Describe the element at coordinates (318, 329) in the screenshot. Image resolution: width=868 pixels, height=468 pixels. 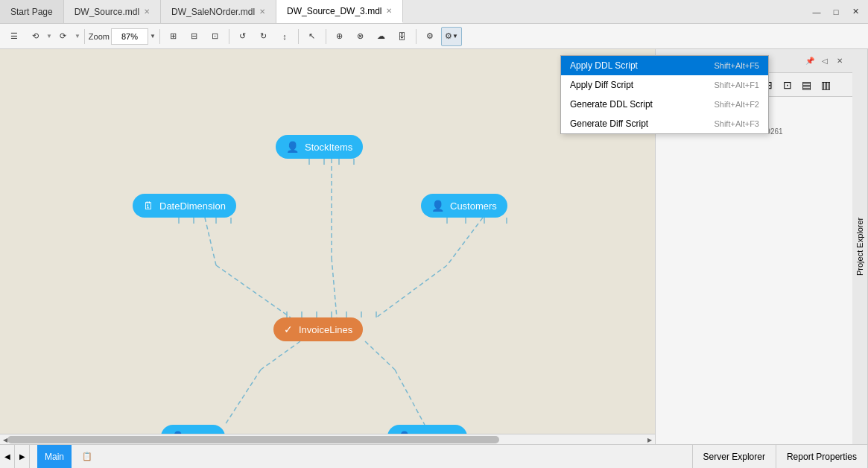
I see `node-invoicelines: ✓ InvoiceLines` at that location.